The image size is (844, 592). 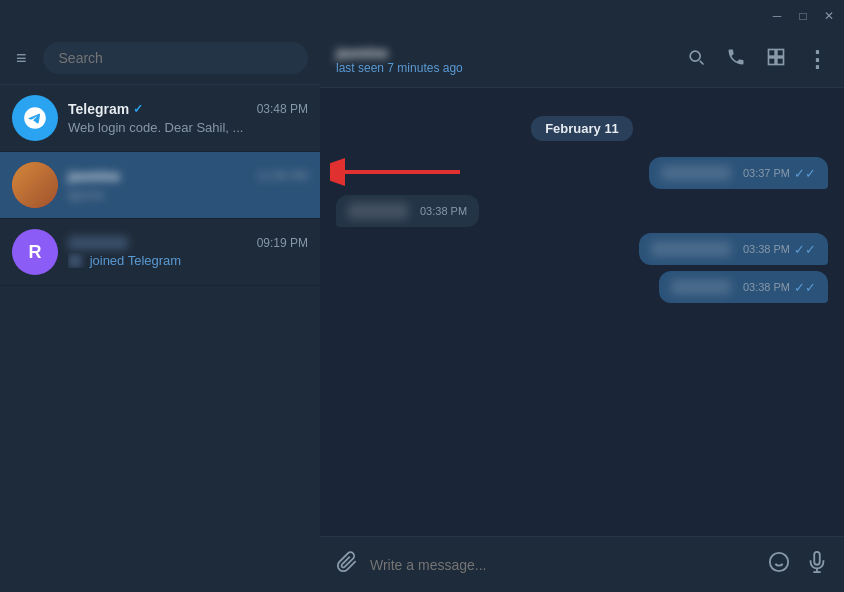 What do you see at coordinates (188, 261) in the screenshot?
I see `chat-preview-user-r: joined Telegram` at bounding box center [188, 261].